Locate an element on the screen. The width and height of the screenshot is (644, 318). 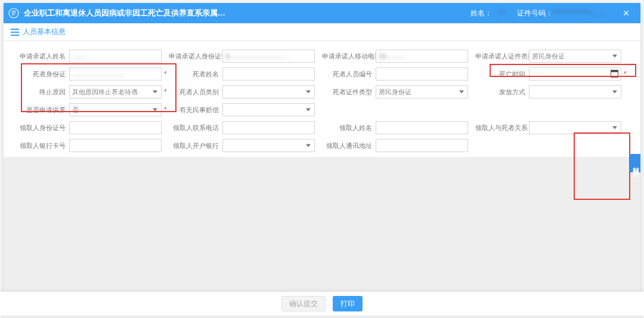
arrow-right-icon: → is located at coordinates (627, 165).